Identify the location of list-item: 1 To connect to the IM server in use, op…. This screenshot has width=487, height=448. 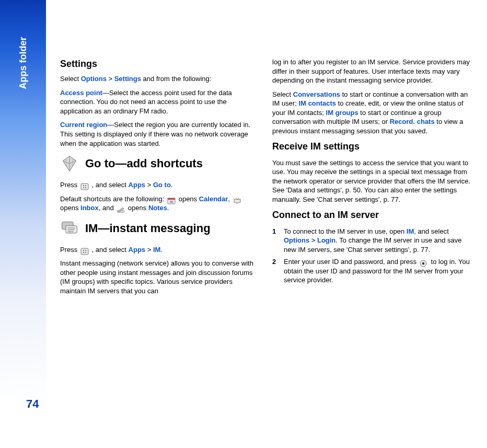
(372, 240).